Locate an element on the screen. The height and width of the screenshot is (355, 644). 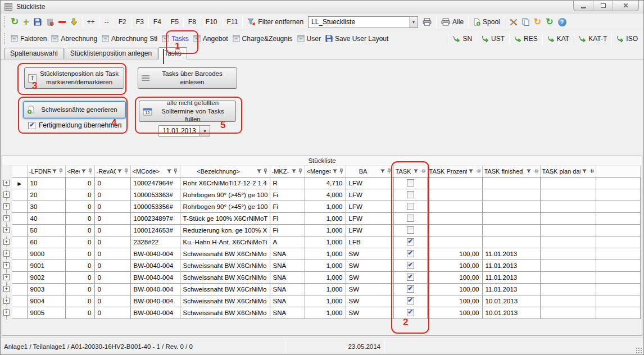
spool-button: Spool is located at coordinates (487, 22).